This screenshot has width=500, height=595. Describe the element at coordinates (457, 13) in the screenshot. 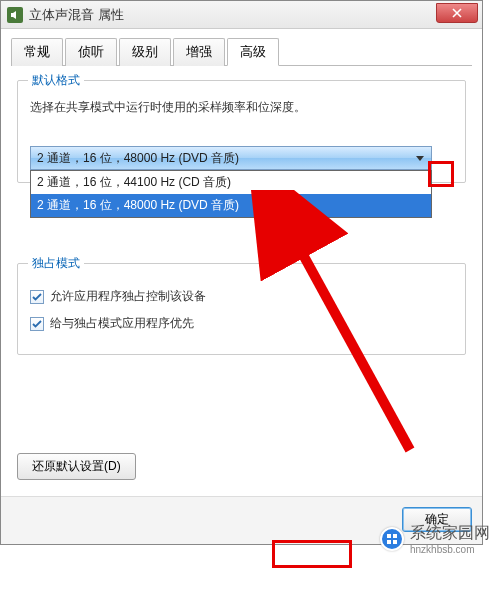

I see `close-button` at that location.